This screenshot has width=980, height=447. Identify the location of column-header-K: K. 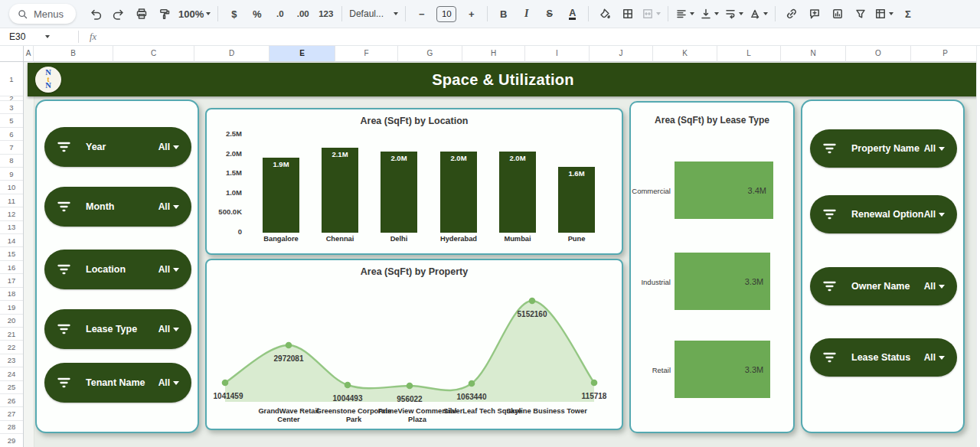
(685, 54).